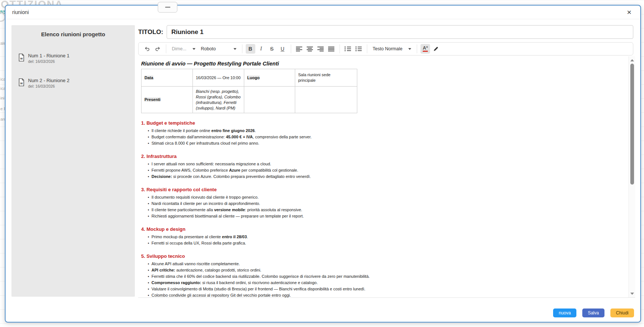 The width and height of the screenshot is (644, 327). What do you see at coordinates (167, 78) in the screenshot?
I see `table-cell: Data` at bounding box center [167, 78].